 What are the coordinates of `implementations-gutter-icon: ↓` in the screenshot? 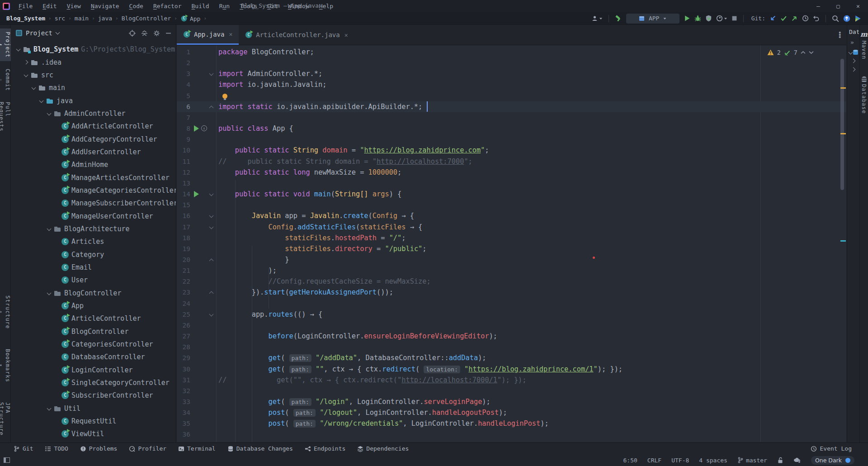 It's located at (204, 128).